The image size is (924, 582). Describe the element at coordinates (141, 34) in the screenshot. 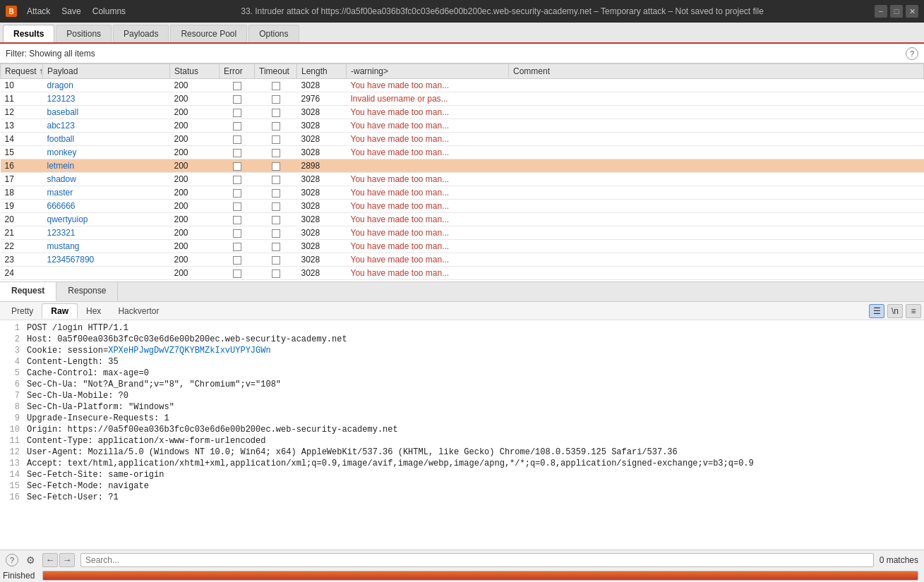

I see `tab-payloads: Payloads` at that location.